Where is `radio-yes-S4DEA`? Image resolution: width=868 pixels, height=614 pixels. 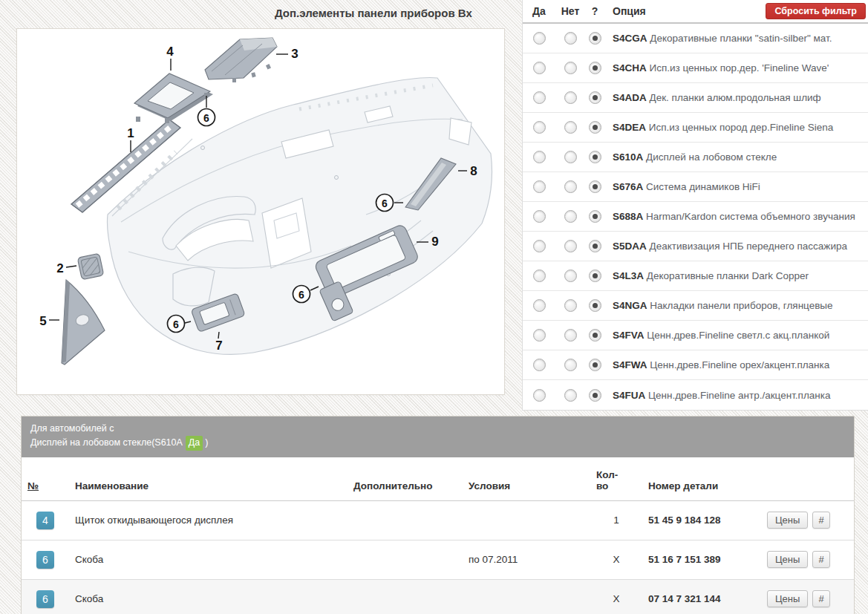
radio-yes-S4DEA is located at coordinates (539, 128).